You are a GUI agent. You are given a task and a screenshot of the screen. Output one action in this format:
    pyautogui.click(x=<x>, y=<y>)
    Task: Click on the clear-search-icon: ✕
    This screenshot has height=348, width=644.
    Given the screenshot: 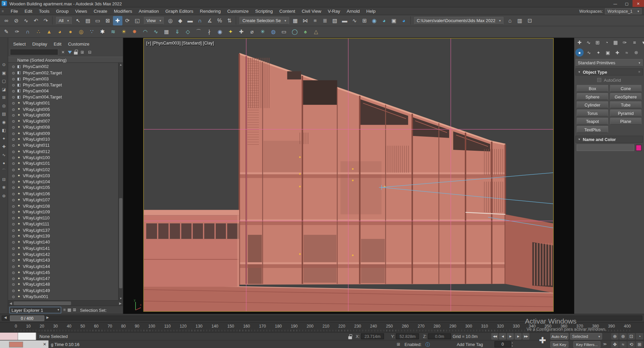 What is the action you would take?
    pyautogui.click(x=63, y=52)
    